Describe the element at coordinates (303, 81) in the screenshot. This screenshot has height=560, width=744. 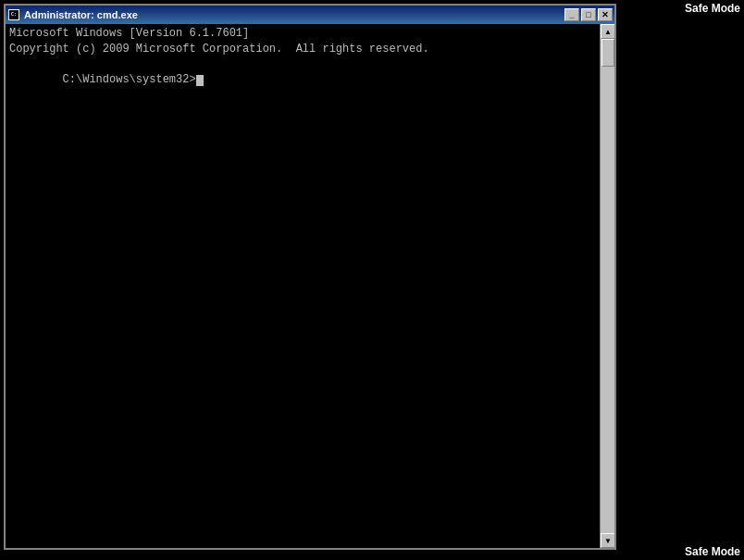
I see `console-line-4: C:\Windows\system32>` at that location.